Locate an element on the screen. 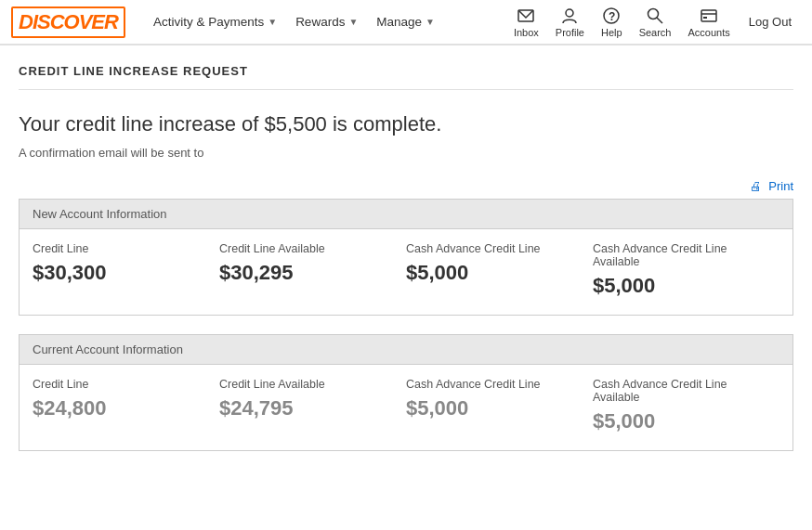 This screenshot has width=812, height=530. nav-links: Activity & Payments ▼ Rewards ▼ Manage ▼ is located at coordinates (325, 22).